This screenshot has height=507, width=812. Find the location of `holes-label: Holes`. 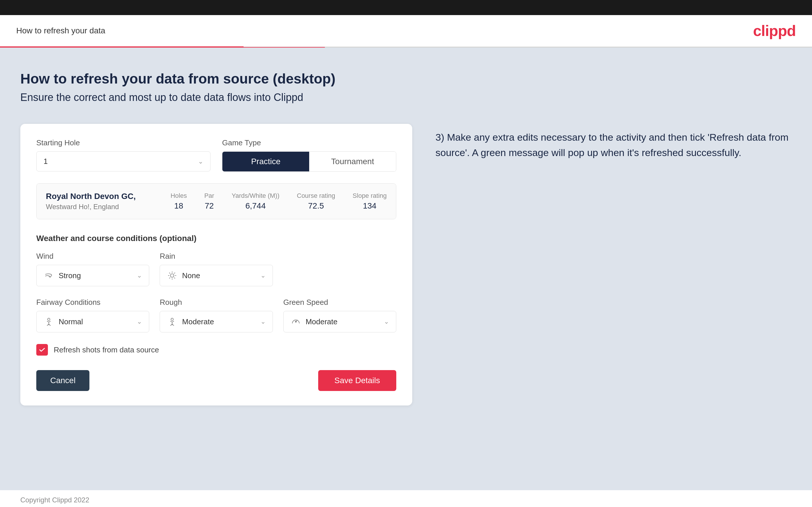

holes-label: Holes is located at coordinates (179, 196).